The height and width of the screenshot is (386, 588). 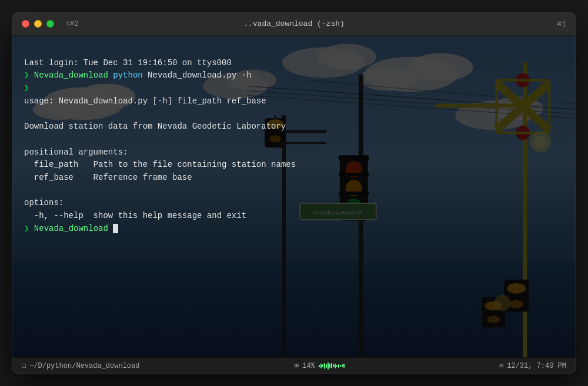 I want to click on usage-line: usage: Nevada_download.py [-h] file_path…, so click(x=145, y=101).